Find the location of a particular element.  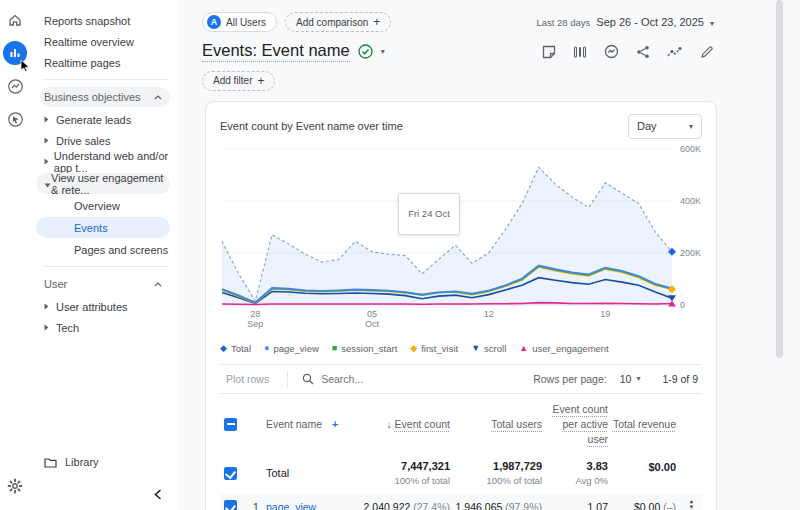

legend-label: first_visit is located at coordinates (440, 348).